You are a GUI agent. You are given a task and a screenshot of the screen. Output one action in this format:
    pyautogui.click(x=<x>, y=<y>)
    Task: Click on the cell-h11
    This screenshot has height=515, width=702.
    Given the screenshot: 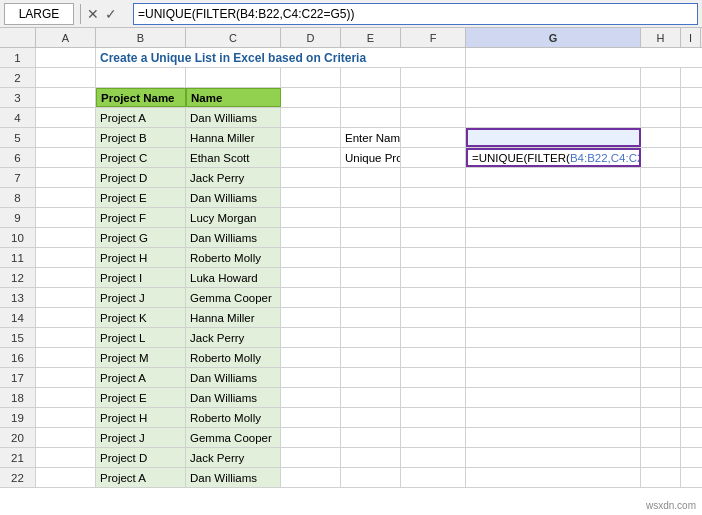 What is the action you would take?
    pyautogui.click(x=661, y=258)
    